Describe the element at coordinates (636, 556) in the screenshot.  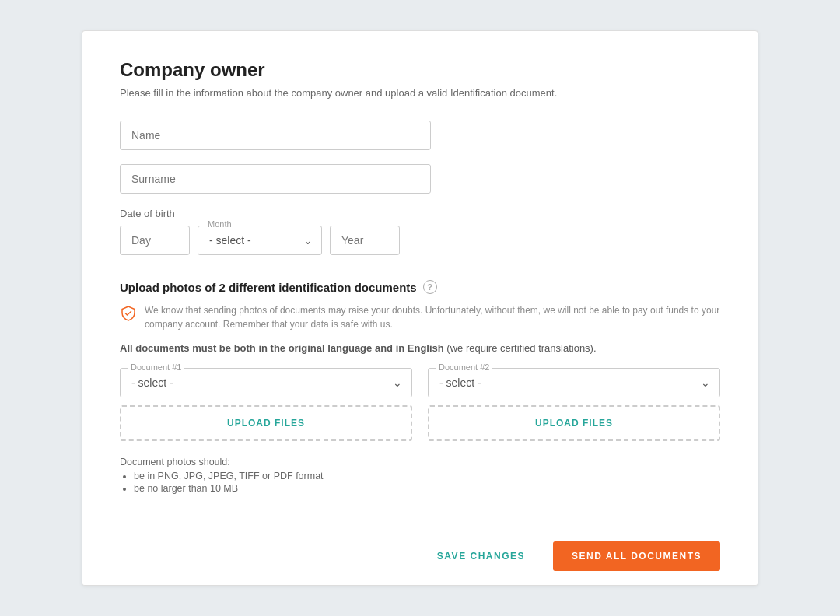
I see `send-all-documents-button: SEND ALL DOCUMENTS` at that location.